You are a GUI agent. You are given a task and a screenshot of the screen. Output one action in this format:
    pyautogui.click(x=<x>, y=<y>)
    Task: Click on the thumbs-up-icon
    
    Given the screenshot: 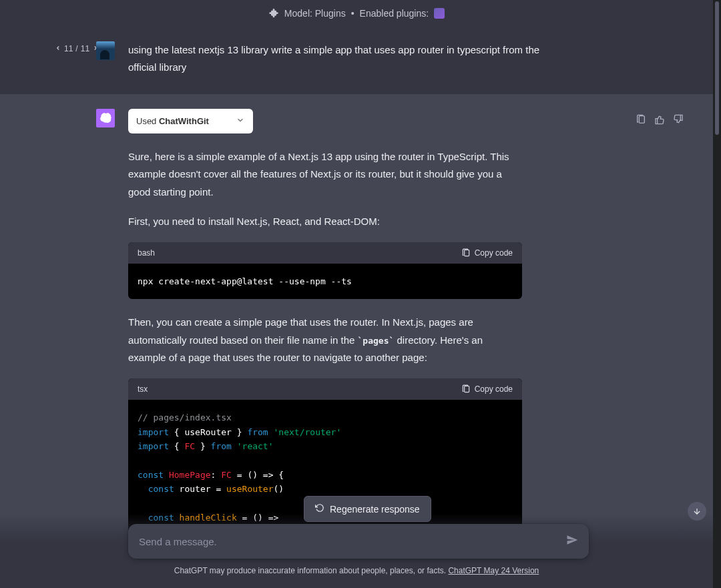 What is the action you would take?
    pyautogui.click(x=660, y=121)
    